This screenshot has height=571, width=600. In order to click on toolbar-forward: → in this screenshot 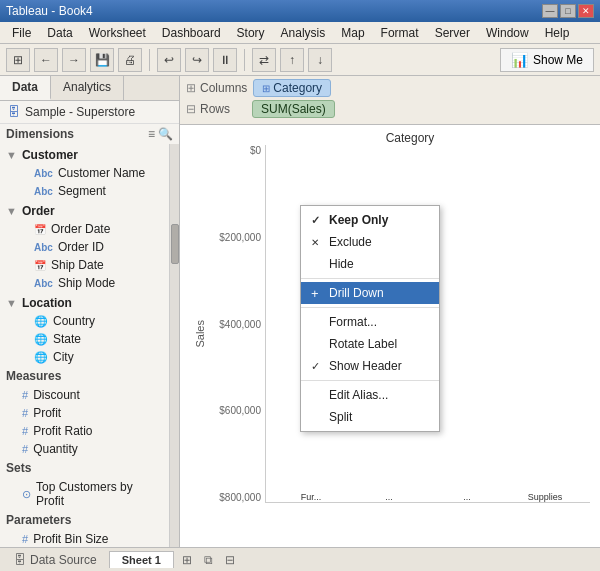, I will do `click(74, 60)`.